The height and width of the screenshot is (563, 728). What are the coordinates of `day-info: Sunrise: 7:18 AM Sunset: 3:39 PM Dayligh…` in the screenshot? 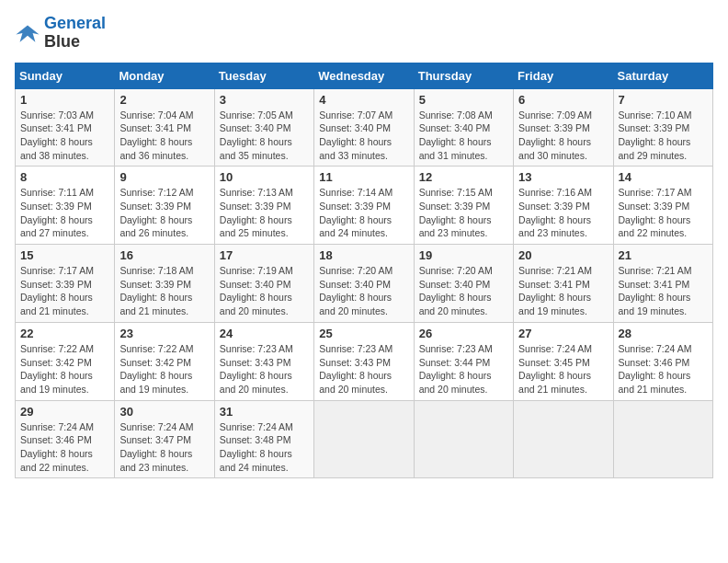 It's located at (164, 291).